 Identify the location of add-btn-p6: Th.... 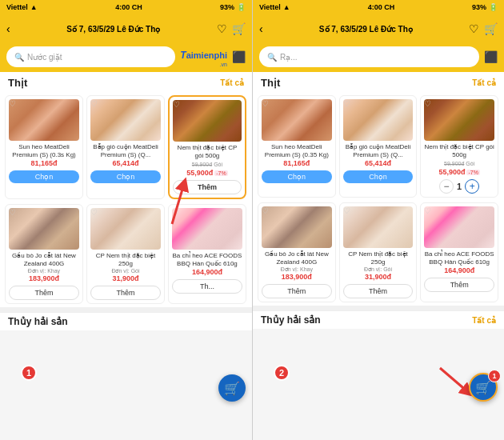
(207, 286).